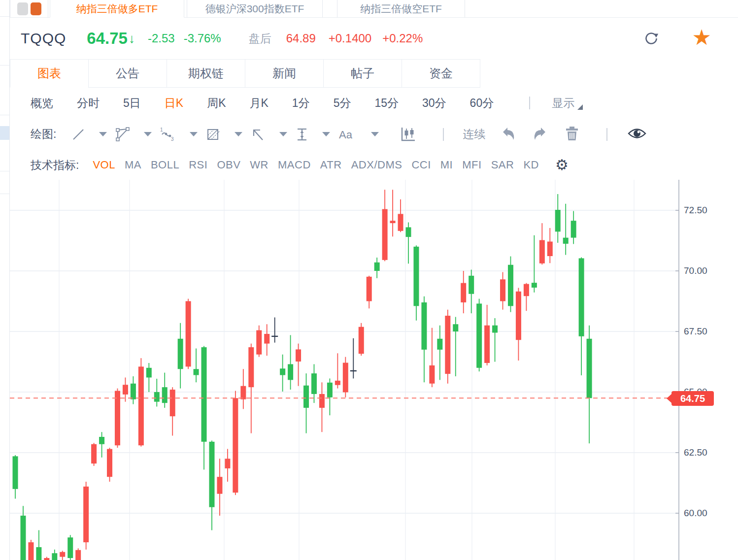 The width and height of the screenshot is (738, 560). I want to click on tf-60min: 60分, so click(482, 103).